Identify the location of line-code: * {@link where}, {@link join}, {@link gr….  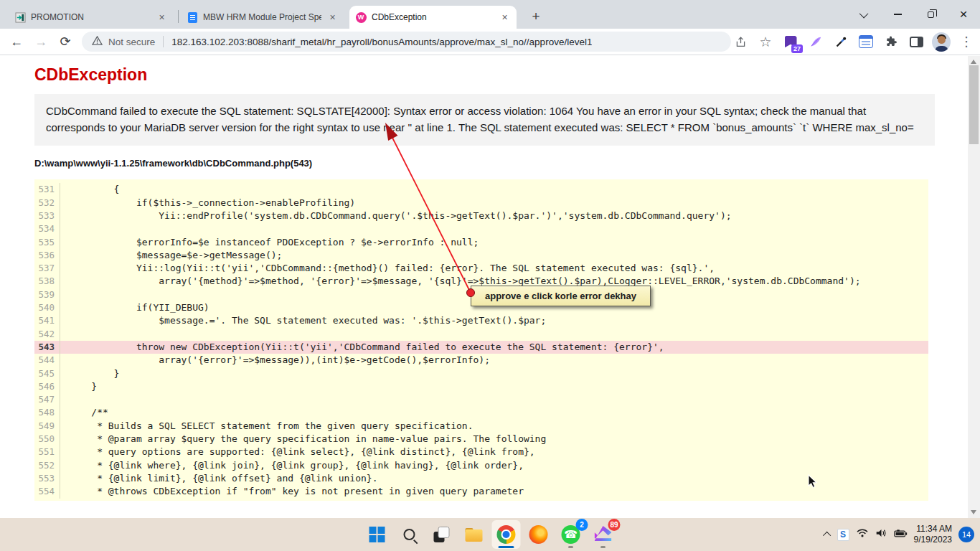
(296, 466).